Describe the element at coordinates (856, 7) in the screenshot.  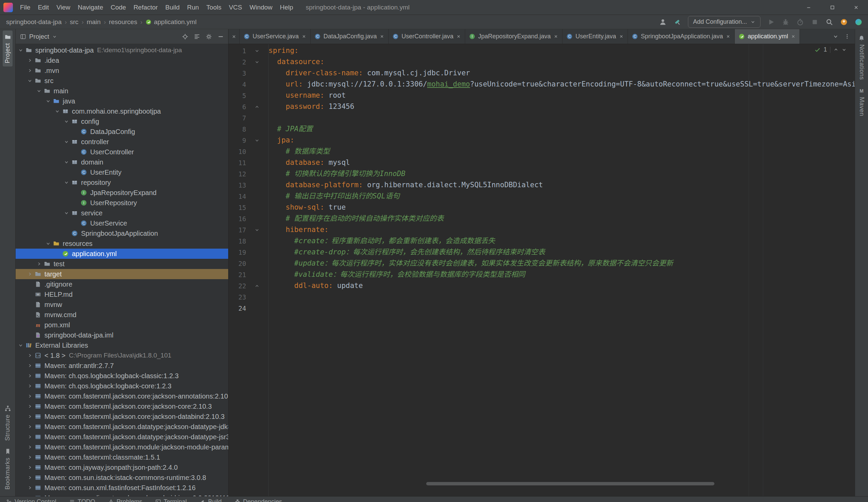
I see `close-icon` at that location.